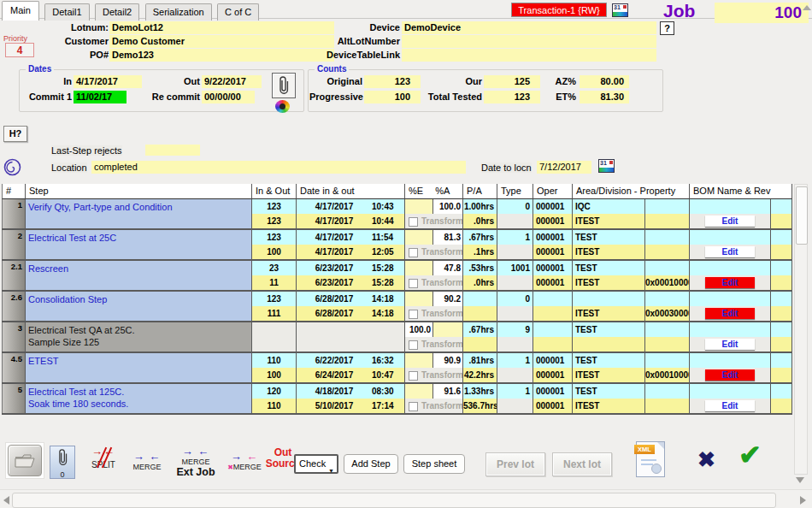 This screenshot has height=508, width=812. I want to click on col-header-in-out: In & Out, so click(274, 192).